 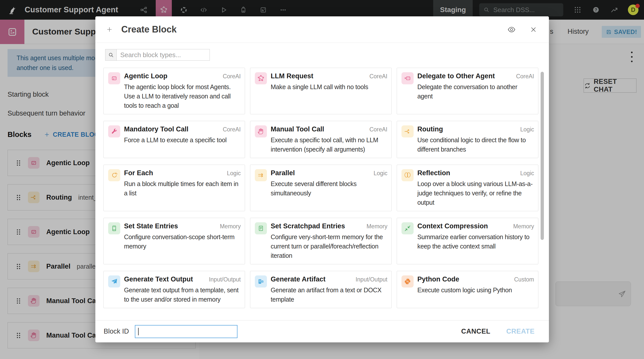 What do you see at coordinates (308, 226) in the screenshot?
I see `block-type-title: Set Scratchpad Entries` at bounding box center [308, 226].